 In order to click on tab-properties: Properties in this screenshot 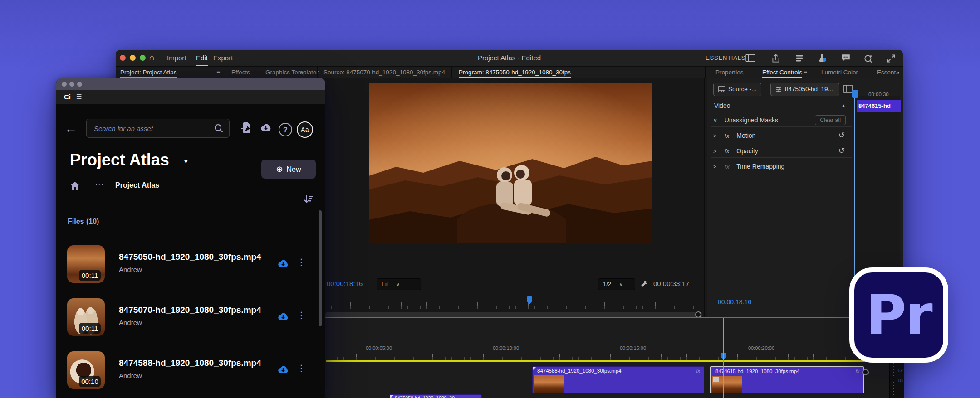, I will do `click(730, 73)`.